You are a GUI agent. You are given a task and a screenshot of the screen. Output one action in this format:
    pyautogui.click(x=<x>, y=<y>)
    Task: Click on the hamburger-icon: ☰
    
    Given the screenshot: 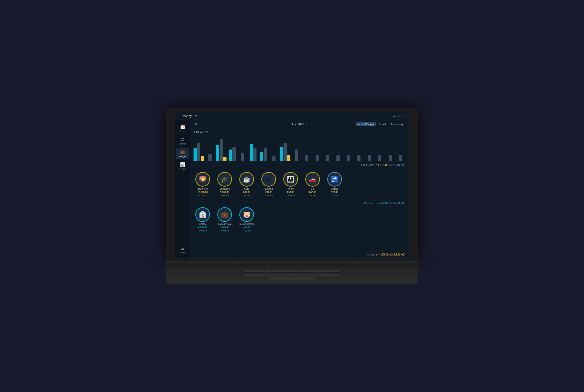 What is the action you would take?
    pyautogui.click(x=180, y=116)
    